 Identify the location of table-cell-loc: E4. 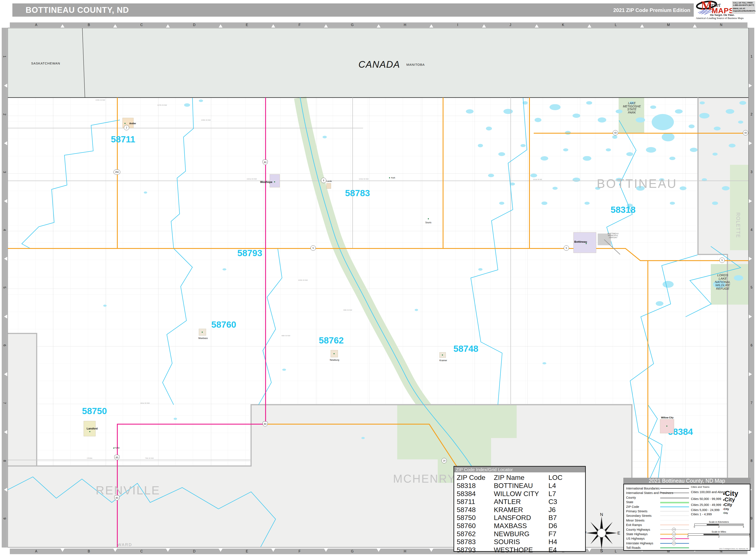
(553, 550).